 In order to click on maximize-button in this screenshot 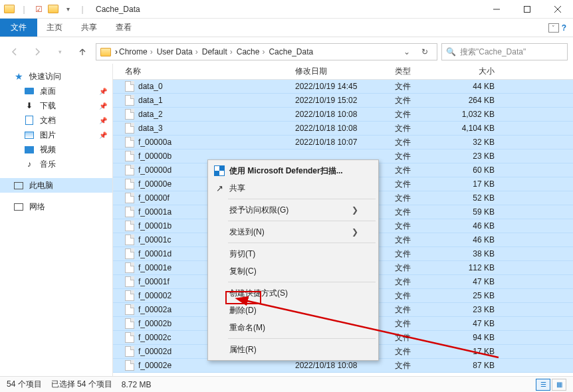, I will do `click(527, 9)`.